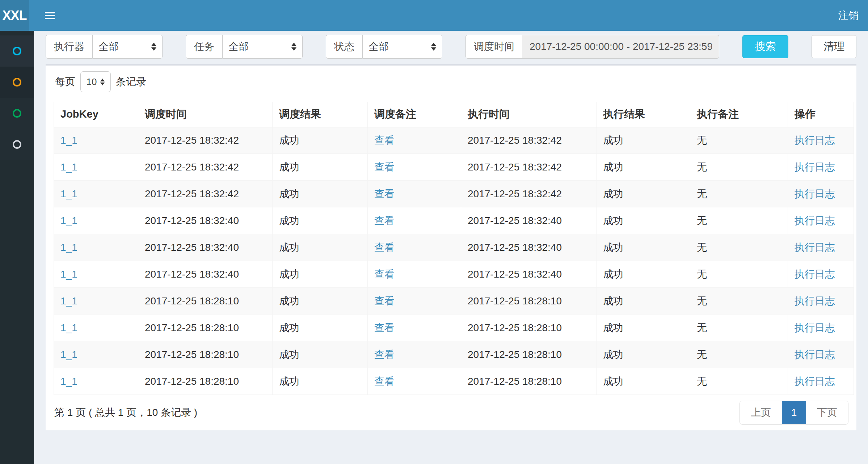  Describe the element at coordinates (834, 47) in the screenshot. I see `clear-button: 清理` at that location.